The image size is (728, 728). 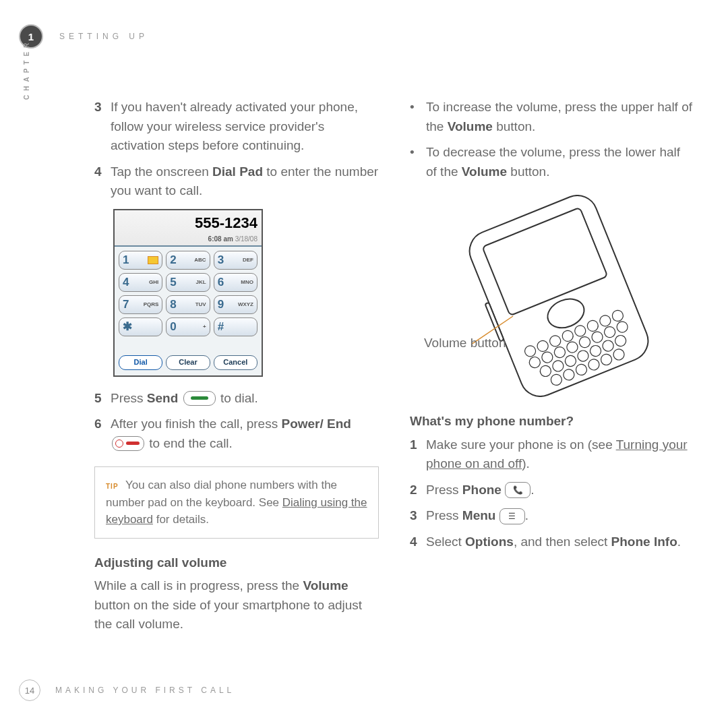 I want to click on phone-svg, so click(x=552, y=296).